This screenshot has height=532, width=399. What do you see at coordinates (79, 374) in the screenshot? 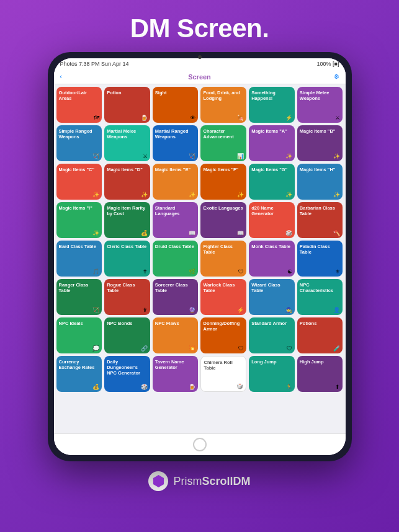
I see `card-item: Currency Exchange Rates💰` at bounding box center [79, 374].